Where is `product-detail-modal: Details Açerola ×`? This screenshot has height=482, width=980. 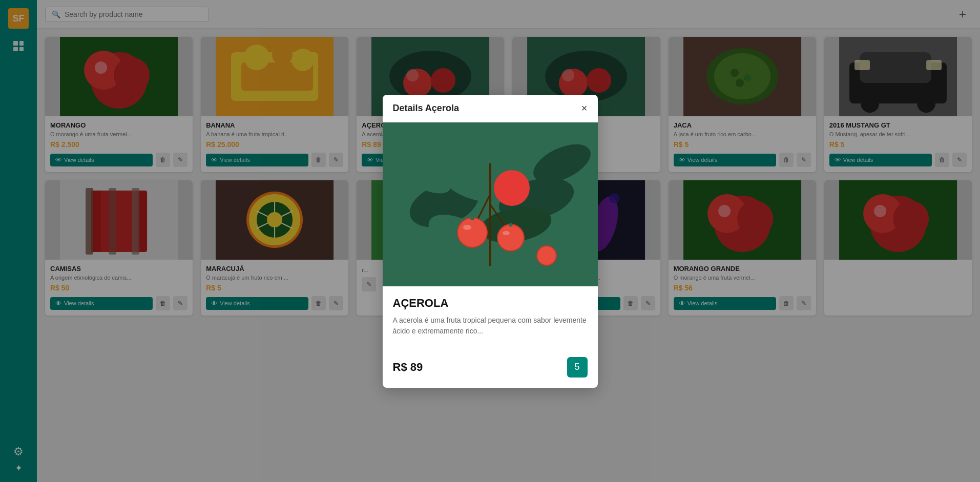 product-detail-modal: Details Açerola × is located at coordinates (490, 241).